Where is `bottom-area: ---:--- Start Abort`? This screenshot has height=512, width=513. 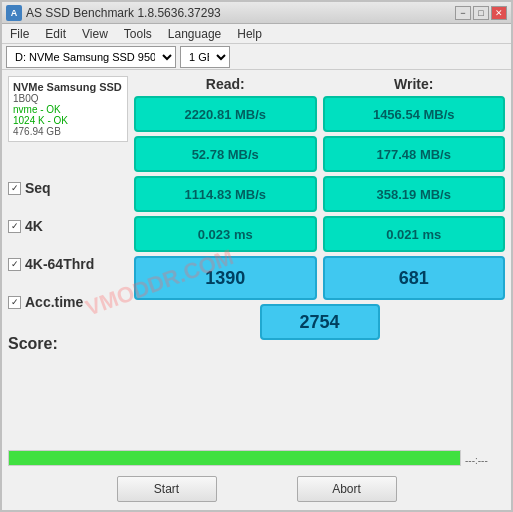 bottom-area: ---:--- Start Abort is located at coordinates (256, 478).